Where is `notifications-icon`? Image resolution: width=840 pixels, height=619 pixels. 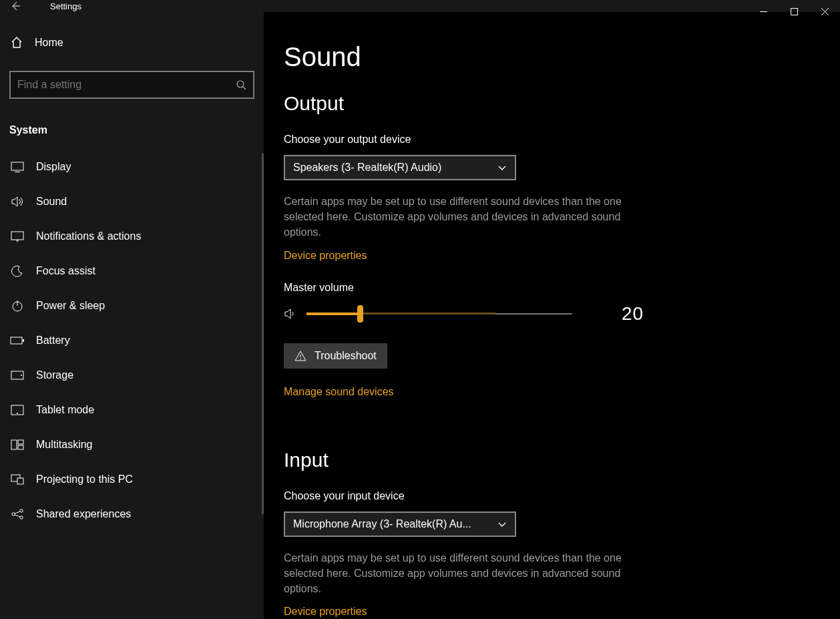 notifications-icon is located at coordinates (17, 236).